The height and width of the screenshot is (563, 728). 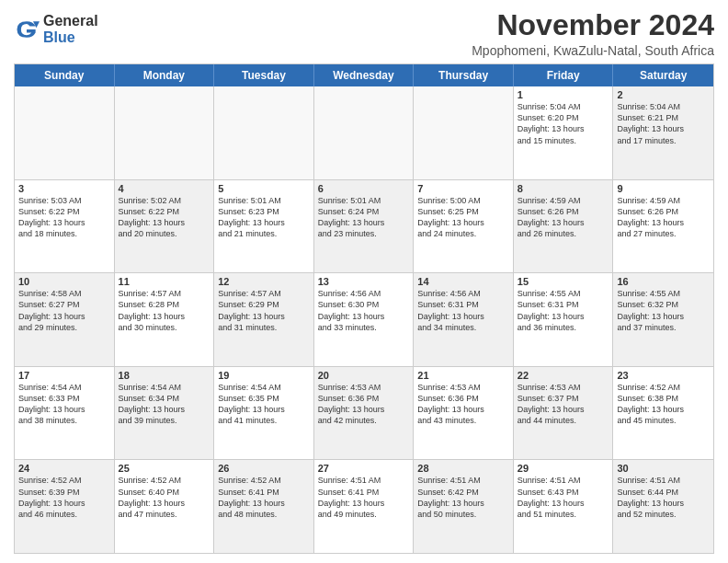 I want to click on calendar-day-19: 19Sunrise: 4:54 AM Sunset: 6:35 PM Dayli…, so click(x=265, y=414).